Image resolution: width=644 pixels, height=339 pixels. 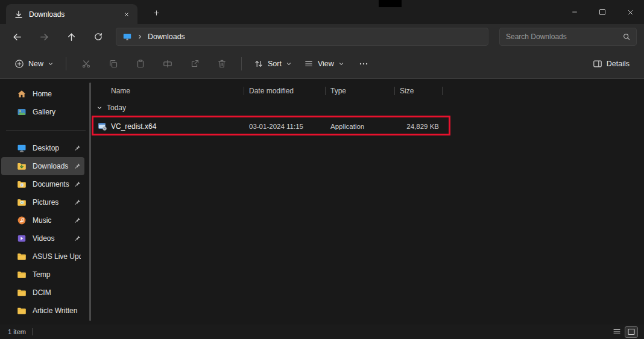 What do you see at coordinates (17, 332) in the screenshot?
I see `item-count: 1 item` at bounding box center [17, 332].